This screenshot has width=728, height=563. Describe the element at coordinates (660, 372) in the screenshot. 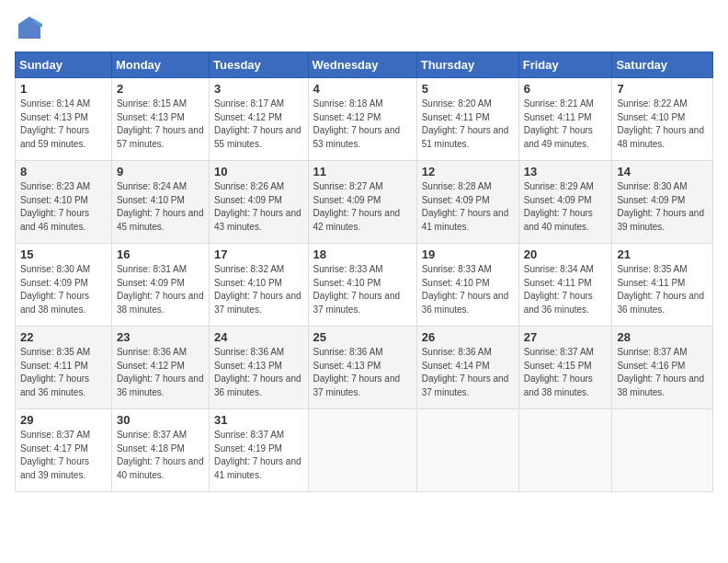

I see `day-info: Sunrise: 8:37 AMSunset: 4:16 PMDaylight:…` at that location.